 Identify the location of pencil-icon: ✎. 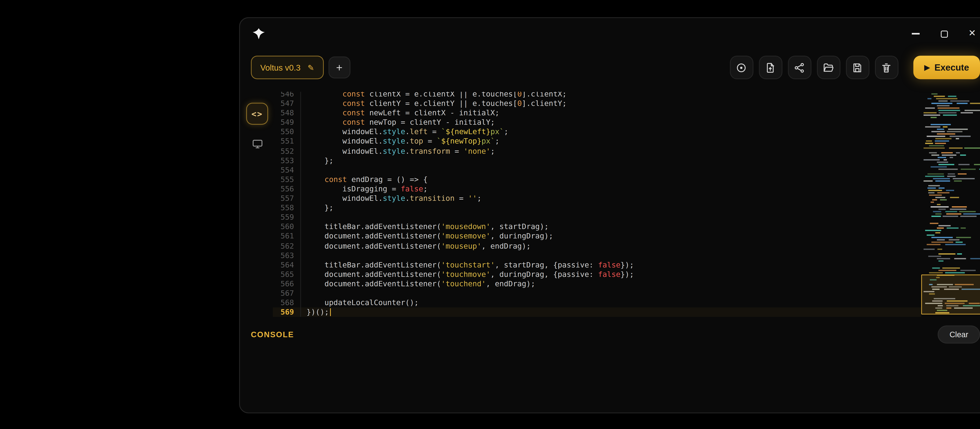
(311, 68).